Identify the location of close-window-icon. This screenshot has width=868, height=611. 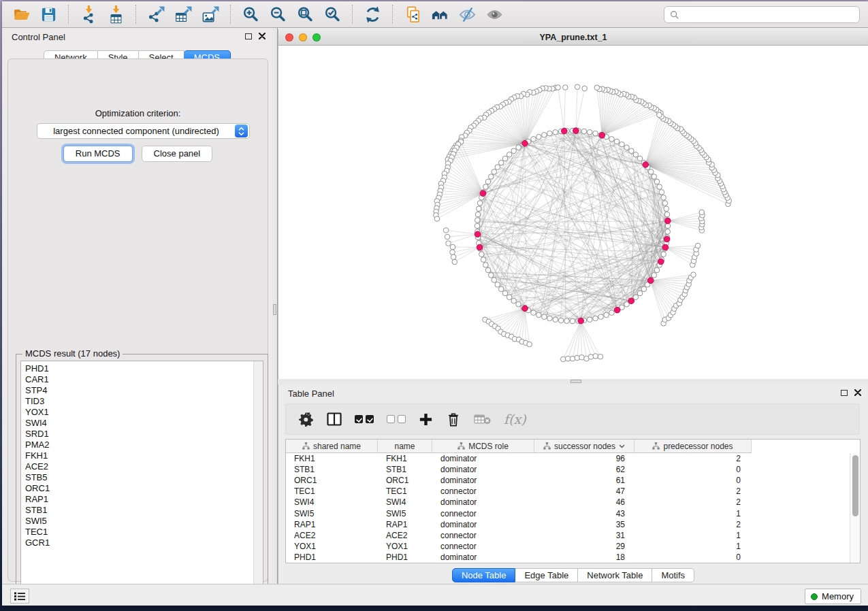
(289, 37).